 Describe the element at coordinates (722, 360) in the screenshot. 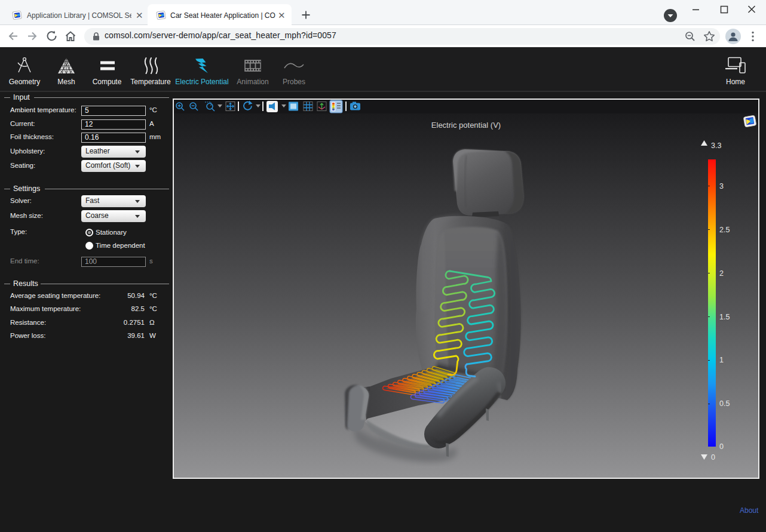

I see `svg-text: 1` at that location.